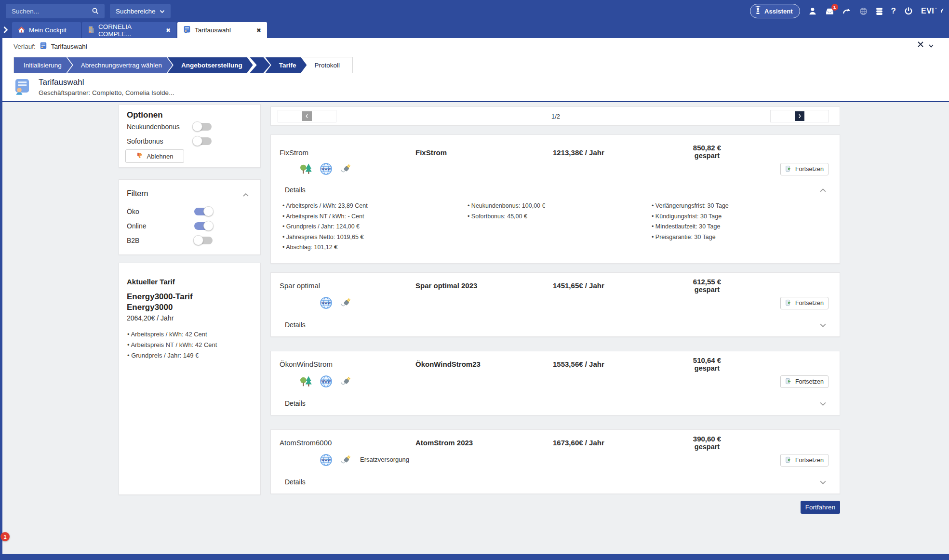 Image resolution: width=949 pixels, height=560 pixels. What do you see at coordinates (909, 11) in the screenshot?
I see `power-icon` at bounding box center [909, 11].